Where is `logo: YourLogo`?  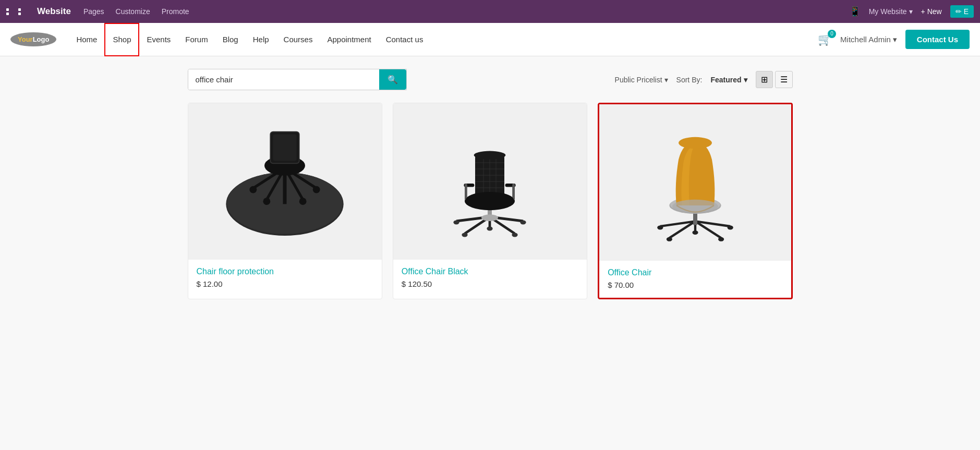
logo: YourLogo is located at coordinates (33, 40).